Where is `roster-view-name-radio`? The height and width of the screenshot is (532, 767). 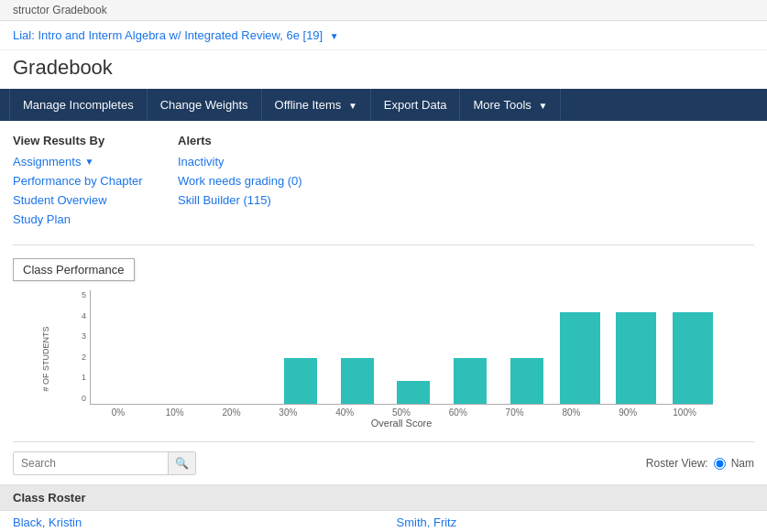 roster-view-name-radio is located at coordinates (720, 463).